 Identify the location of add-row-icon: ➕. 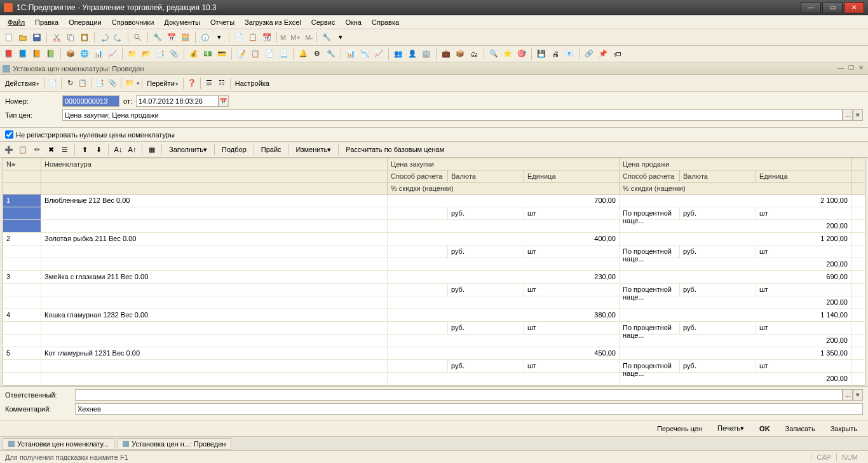
(9, 149).